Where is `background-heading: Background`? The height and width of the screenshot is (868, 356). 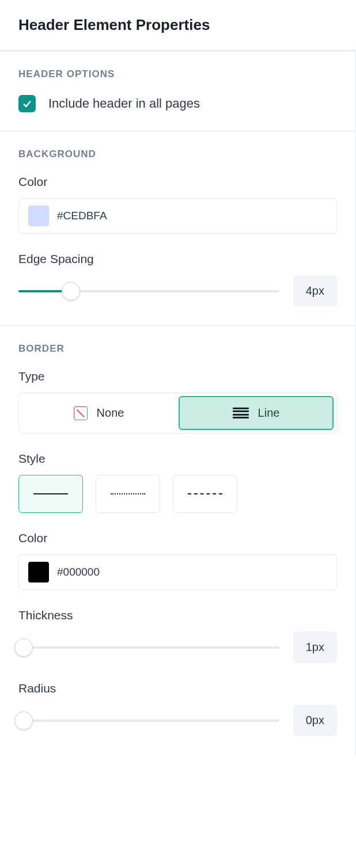 background-heading: Background is located at coordinates (177, 154).